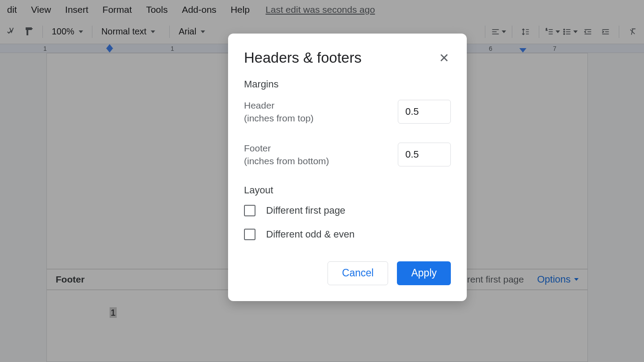 The image size is (644, 362). Describe the element at coordinates (279, 112) in the screenshot. I see `header-margin-label: Header (inches from top)` at that location.